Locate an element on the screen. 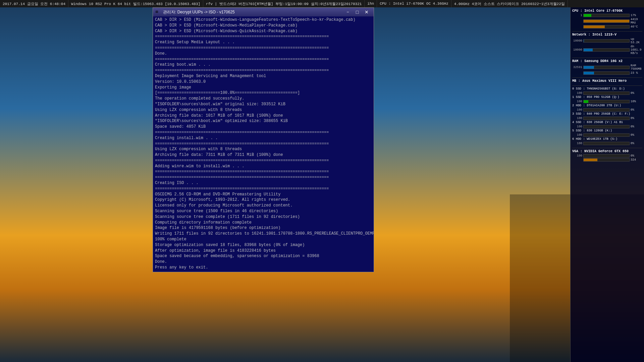 This screenshot has height=362, width=644. term-line: CAB > DIR > ESD (Microsoft-Windows-Quick… is located at coordinates (263, 32).